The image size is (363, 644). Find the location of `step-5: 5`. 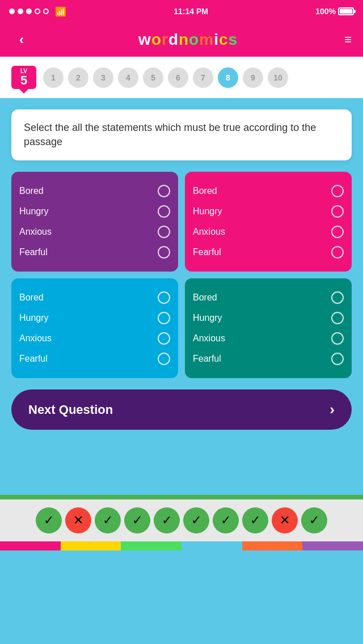

step-5: 5 is located at coordinates (153, 78).